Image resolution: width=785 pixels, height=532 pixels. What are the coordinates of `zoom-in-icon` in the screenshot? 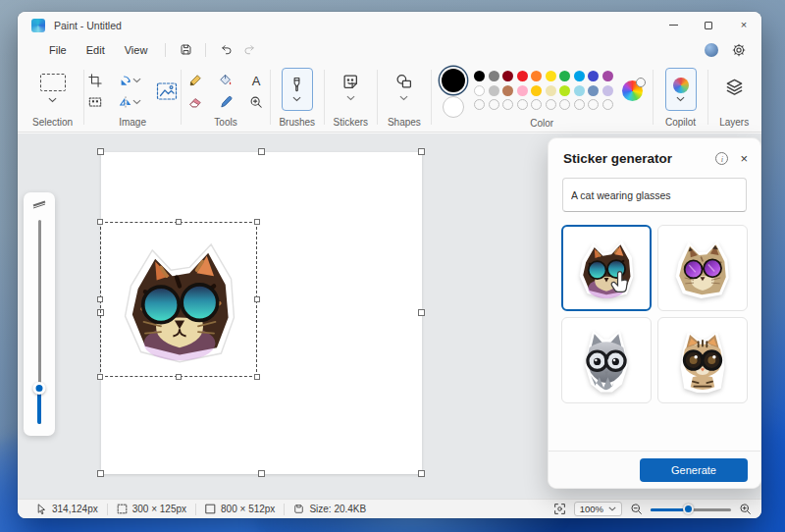 It's located at (746, 508).